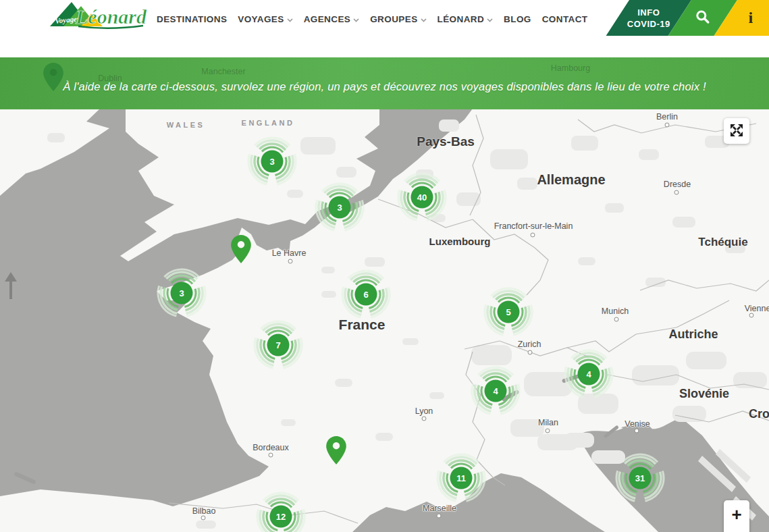  What do you see at coordinates (332, 19) in the screenshot?
I see `nav-item-agences: AGENCES` at bounding box center [332, 19].